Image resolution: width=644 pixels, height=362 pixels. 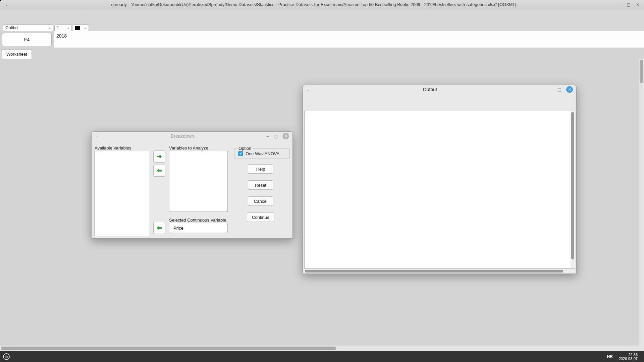 What do you see at coordinates (322, 40) in the screenshot?
I see `formula-bar: F4 2018` at bounding box center [322, 40].